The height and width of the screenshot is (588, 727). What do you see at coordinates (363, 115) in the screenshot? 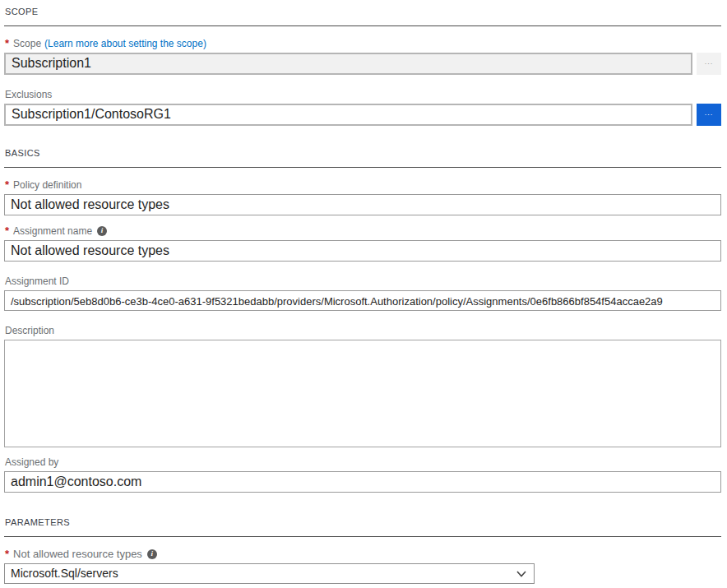
I see `exclusions-input-row: ...` at bounding box center [363, 115].